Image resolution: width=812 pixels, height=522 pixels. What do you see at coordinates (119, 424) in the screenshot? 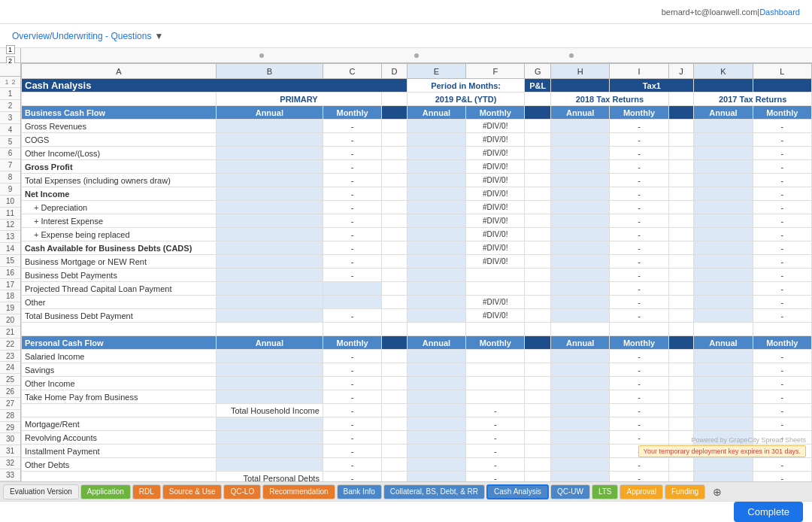
I see `cell: Mortgage/Rent` at bounding box center [119, 424].